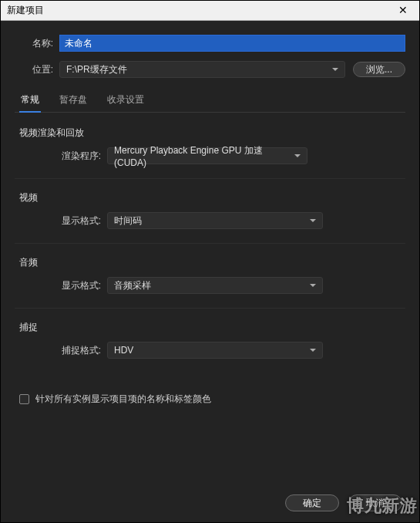 Image resolution: width=420 pixels, height=523 pixels. Describe the element at coordinates (207, 156) in the screenshot. I see `renderer-dropdown: Mercury Playback Engine GPU 加速 (CUDA)` at that location.